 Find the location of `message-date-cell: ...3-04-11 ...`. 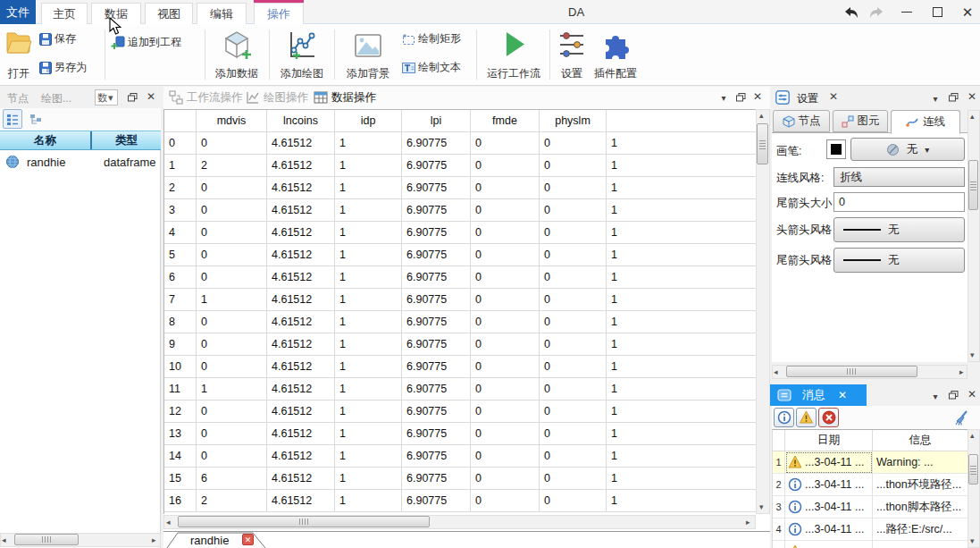

message-date-cell: ...3-04-11 ... is located at coordinates (829, 485).